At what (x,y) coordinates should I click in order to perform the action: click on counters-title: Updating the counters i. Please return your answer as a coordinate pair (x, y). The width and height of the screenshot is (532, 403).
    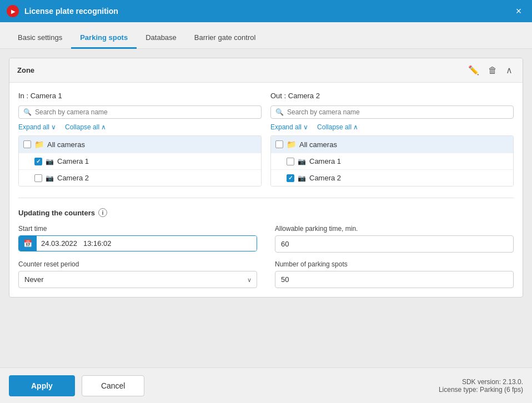
    Looking at the image, I should click on (266, 213).